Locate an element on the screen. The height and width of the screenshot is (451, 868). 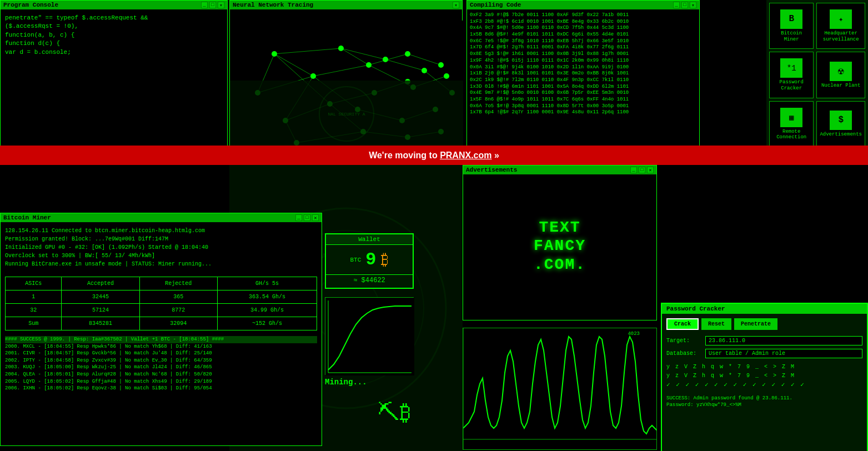
nsa-text: NAL SECURITY A is located at coordinates (347, 114).